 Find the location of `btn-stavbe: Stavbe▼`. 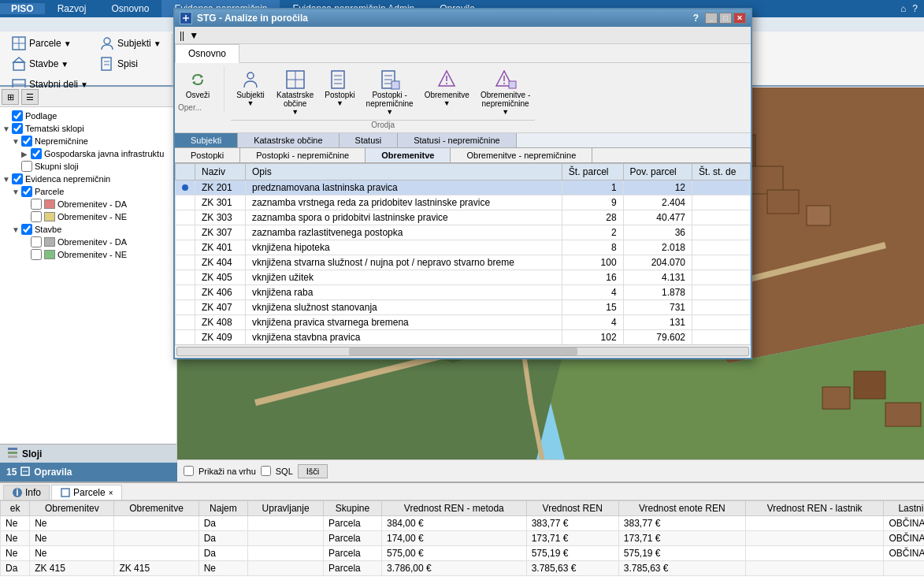

btn-stavbe: Stavbe▼ is located at coordinates (39, 64).